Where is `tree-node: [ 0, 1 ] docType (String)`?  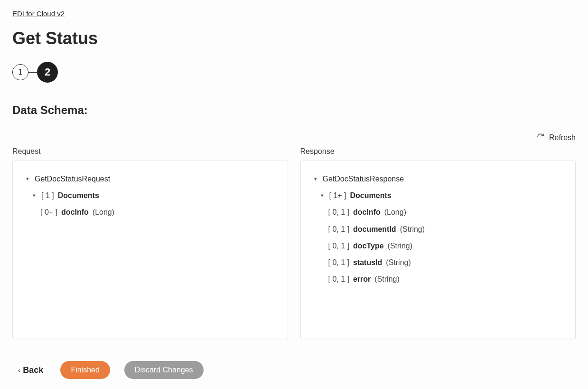
tree-node: [ 0, 1 ] docType (String) is located at coordinates (439, 246).